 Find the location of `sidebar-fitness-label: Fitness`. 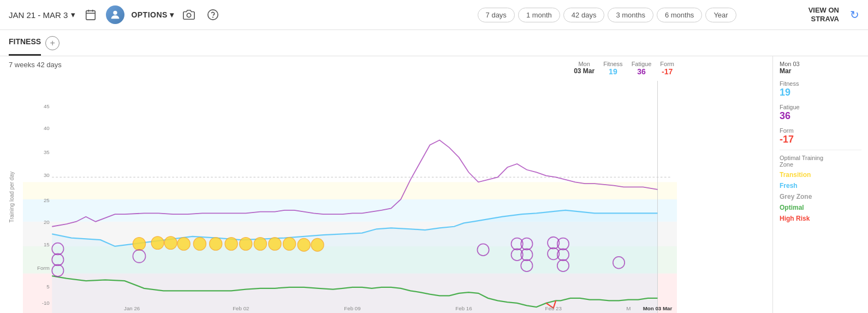

sidebar-fitness-label: Fitness is located at coordinates (821, 84).